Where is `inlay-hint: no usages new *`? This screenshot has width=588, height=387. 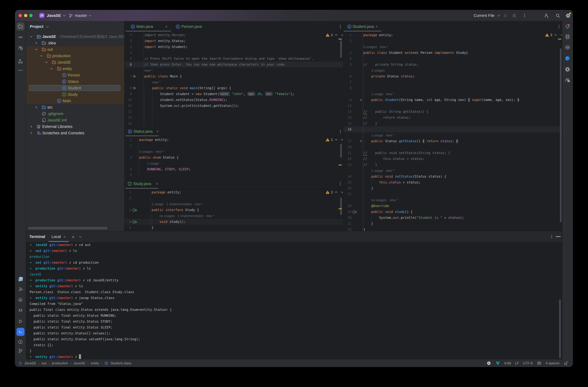 inlay-hint: no usages new * is located at coordinates (384, 200).